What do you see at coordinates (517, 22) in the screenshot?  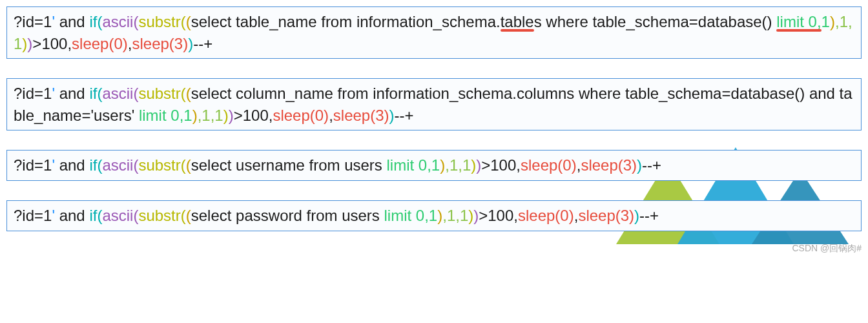 I see `sql-token: table` at bounding box center [517, 22].